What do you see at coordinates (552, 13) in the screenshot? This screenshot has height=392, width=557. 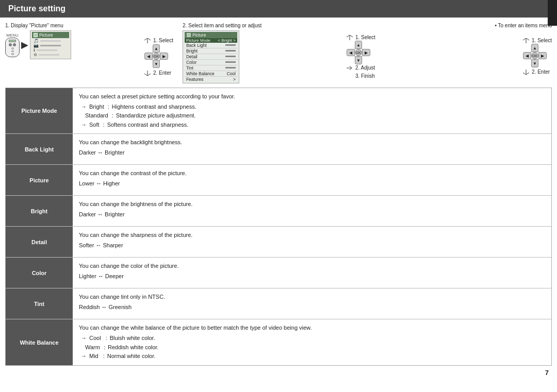 I see `corner-bar` at bounding box center [552, 13].